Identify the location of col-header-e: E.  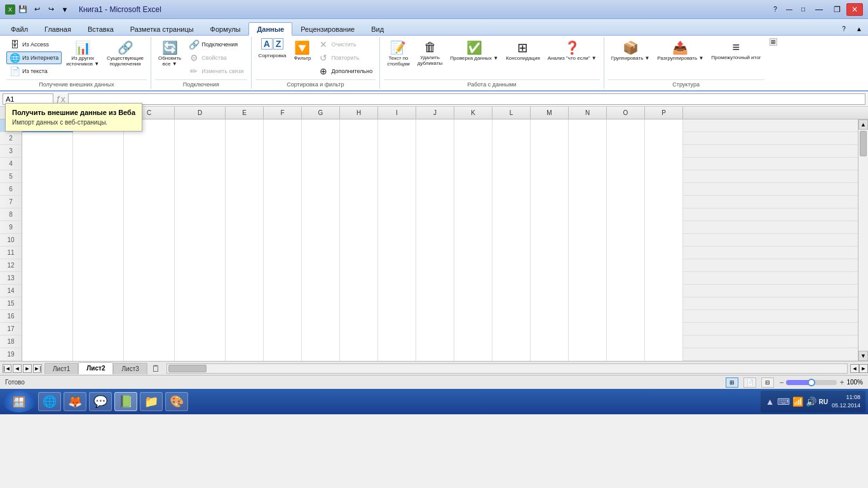
(245, 113).